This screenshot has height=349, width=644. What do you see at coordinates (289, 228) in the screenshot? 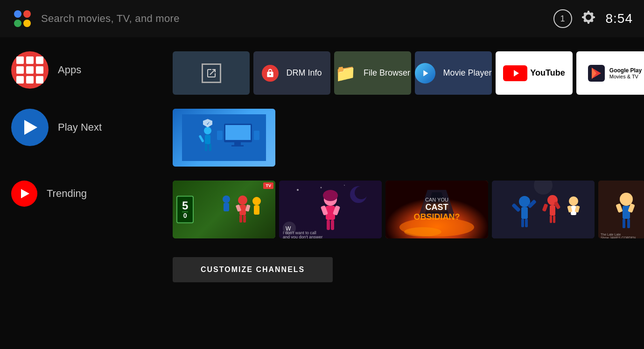
I see `warner-badge: W` at bounding box center [289, 228].